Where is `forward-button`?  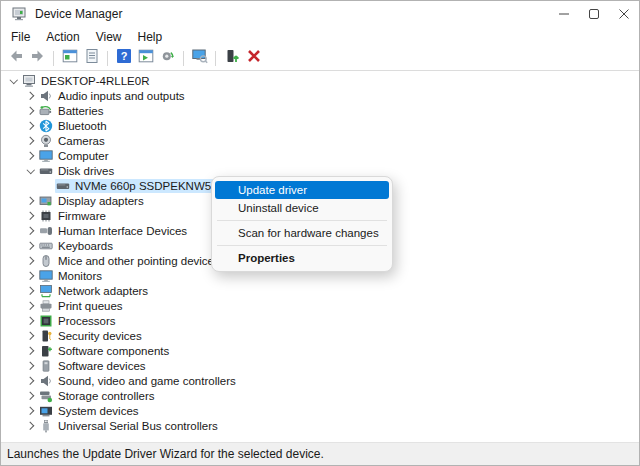 forward-button is located at coordinates (38, 58).